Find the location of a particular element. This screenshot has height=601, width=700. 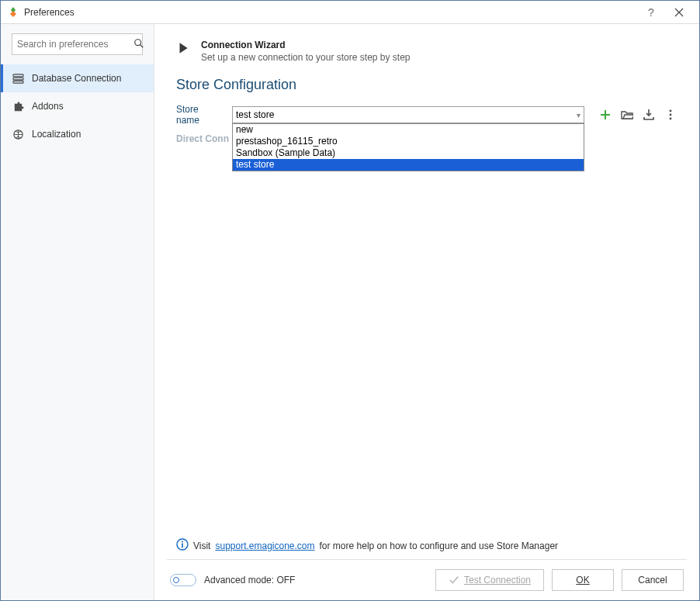

footer: Advanced mode: OFF Test Connection OK Ca… is located at coordinates (427, 580).